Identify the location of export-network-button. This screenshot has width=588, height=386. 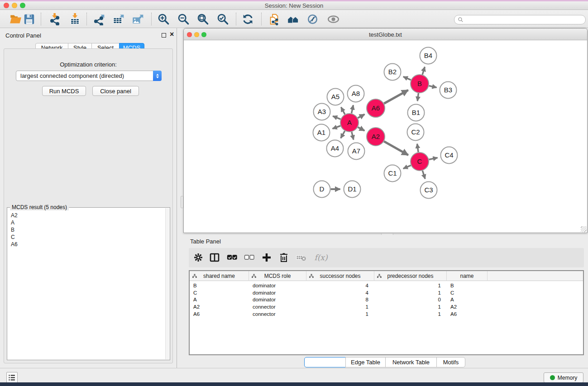
(99, 19).